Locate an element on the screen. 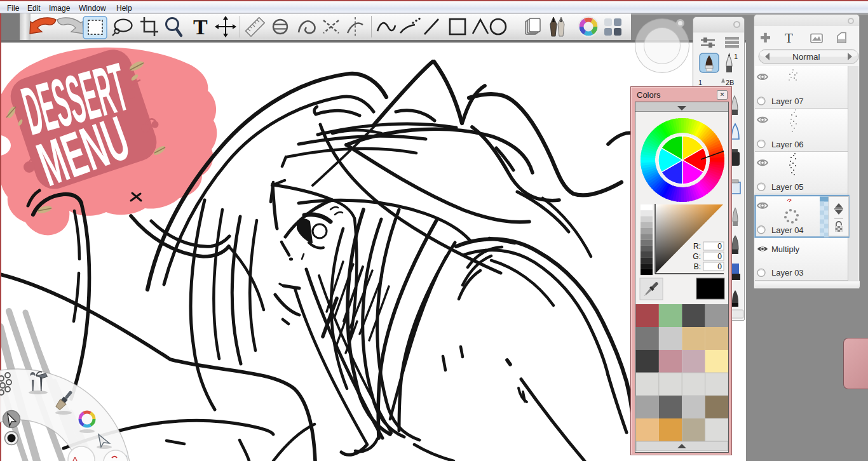 This screenshot has width=868, height=461. svg-text: G: is located at coordinates (696, 257).